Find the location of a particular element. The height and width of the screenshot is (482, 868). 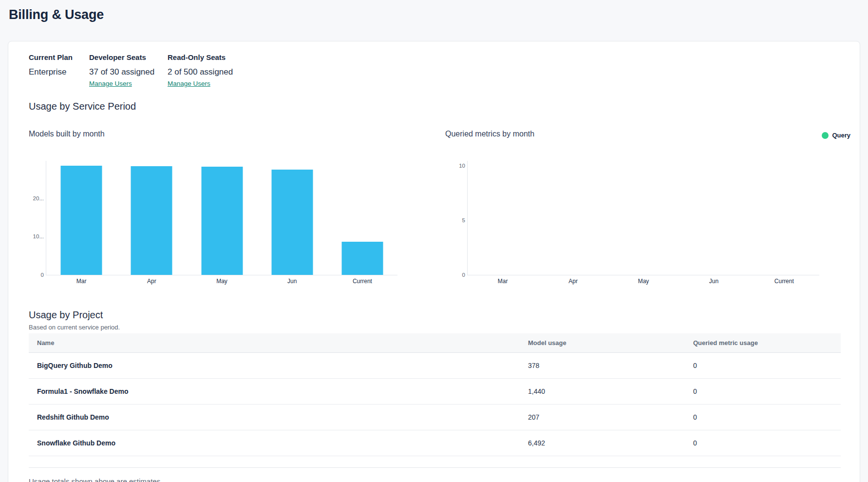

column-header-queried-metric-usage: Queried metric usage is located at coordinates (767, 343).